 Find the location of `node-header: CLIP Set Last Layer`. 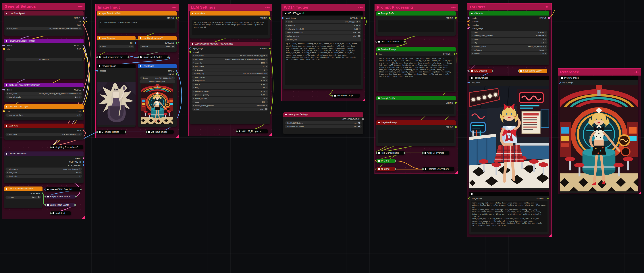

node-header: CLIP Set Last Layer is located at coordinates (44, 106).